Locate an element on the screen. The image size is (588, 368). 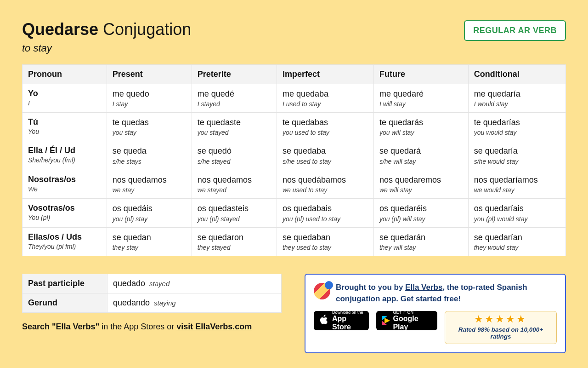
app-logo-icon is located at coordinates (322, 291).